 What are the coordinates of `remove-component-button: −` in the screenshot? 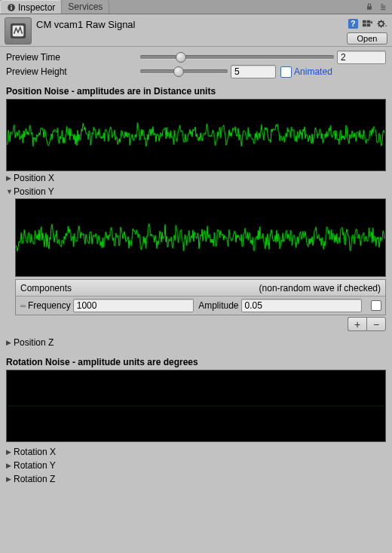 It's located at (376, 324).